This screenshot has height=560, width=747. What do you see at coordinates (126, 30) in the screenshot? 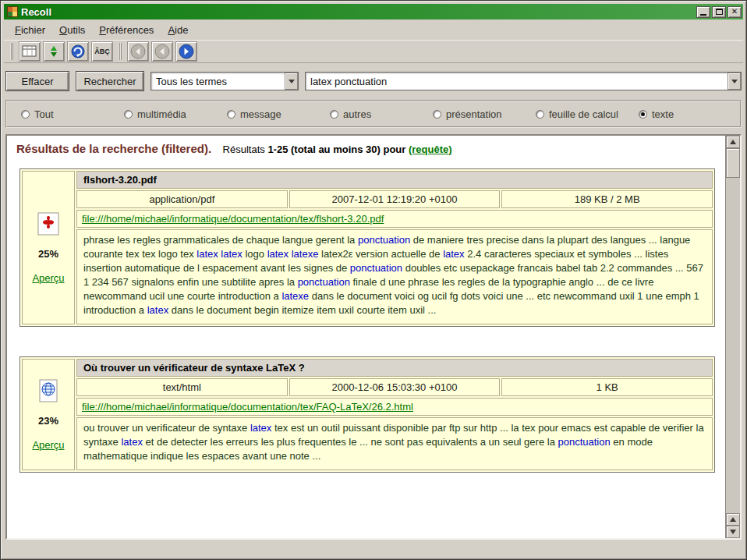
I see `menu-preferences: Préférences` at bounding box center [126, 30].